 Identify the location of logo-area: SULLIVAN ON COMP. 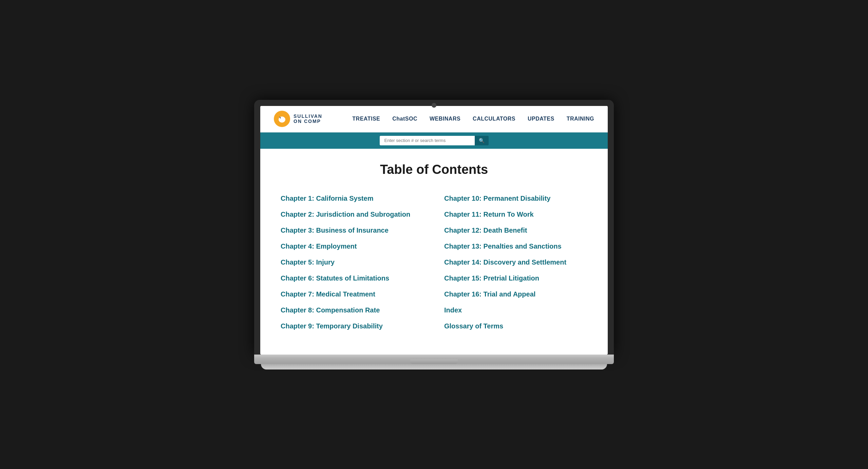
(298, 119).